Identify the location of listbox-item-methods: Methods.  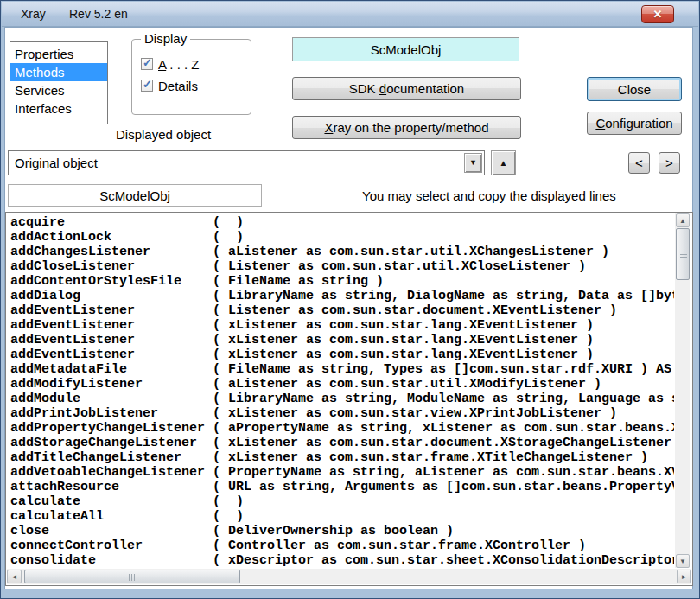
(59, 73).